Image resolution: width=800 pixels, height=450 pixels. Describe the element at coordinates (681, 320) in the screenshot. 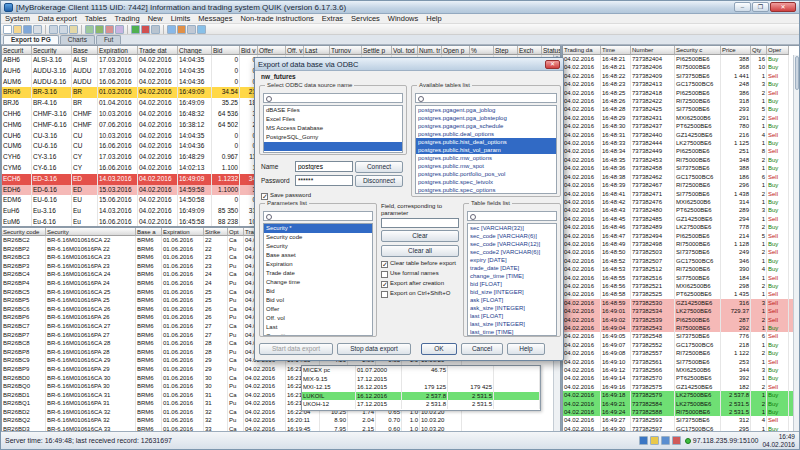

I see `table-row: 04.02.201616:49:02737382539PI62500BE6287…` at that location.